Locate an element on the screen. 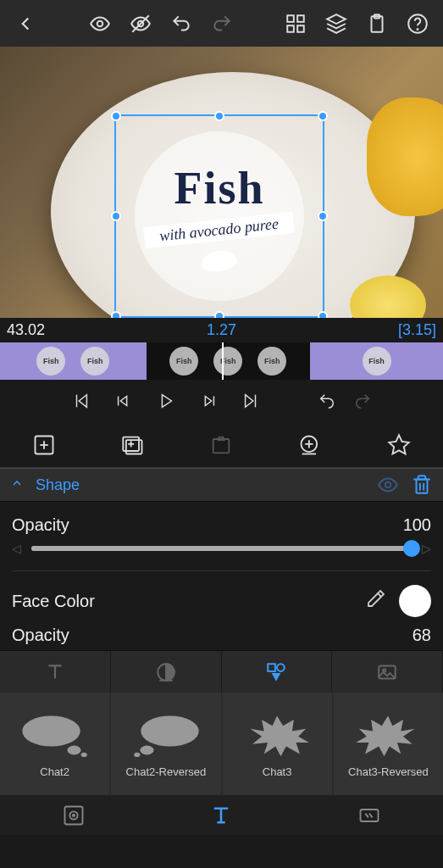 The width and height of the screenshot is (443, 868). layers-icon is located at coordinates (336, 24).